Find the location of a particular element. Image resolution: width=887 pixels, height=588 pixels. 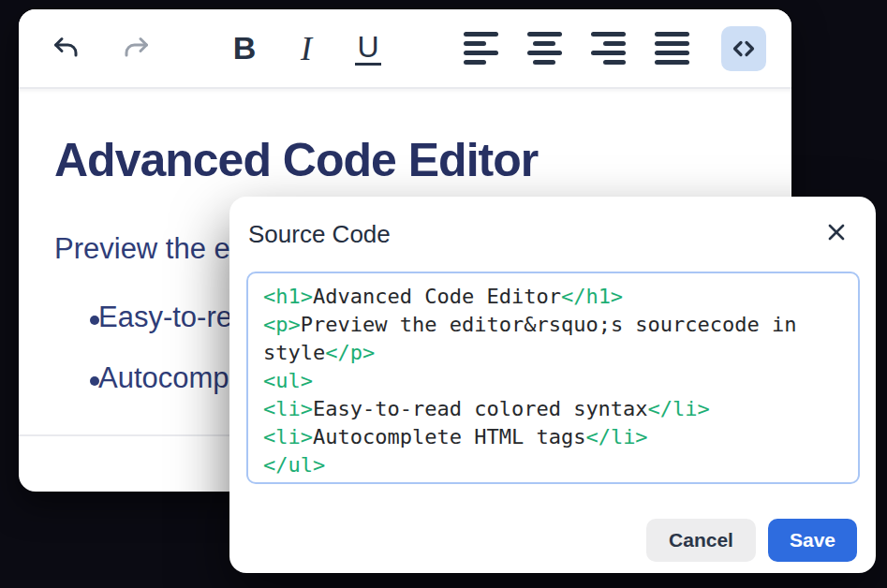

code-line: <p>Preview the editor&rsquo;s sourcecode… is located at coordinates (553, 325).